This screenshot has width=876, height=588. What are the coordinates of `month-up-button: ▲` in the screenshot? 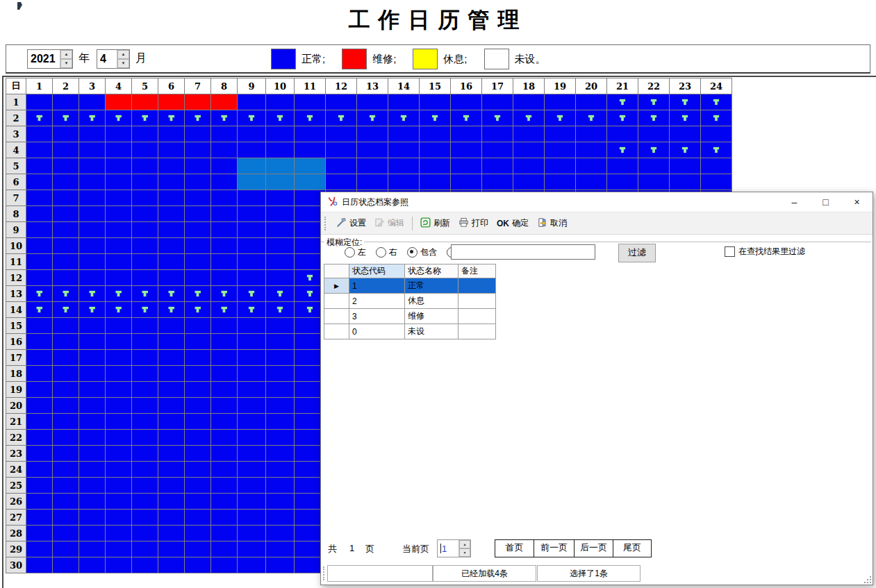 It's located at (124, 54).